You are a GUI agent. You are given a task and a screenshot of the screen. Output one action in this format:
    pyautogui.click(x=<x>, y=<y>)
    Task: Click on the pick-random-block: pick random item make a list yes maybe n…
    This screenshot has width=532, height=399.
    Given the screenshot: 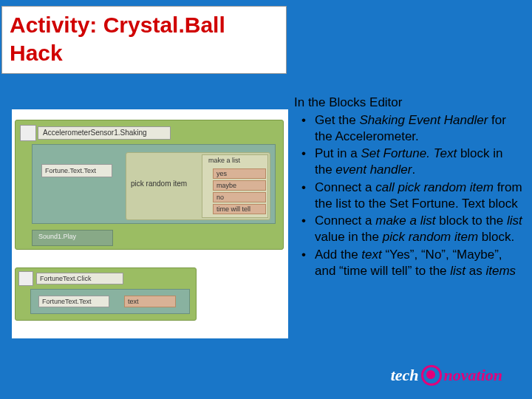 What is the action you would take?
    pyautogui.click(x=198, y=186)
    